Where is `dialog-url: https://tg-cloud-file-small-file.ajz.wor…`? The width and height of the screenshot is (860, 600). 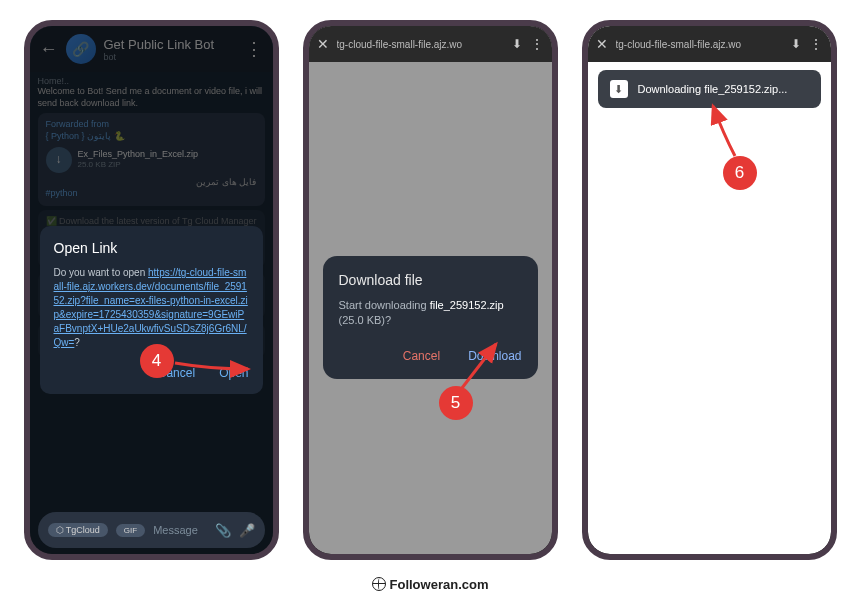 dialog-url: https://tg-cloud-file-small-file.ajz.wor… is located at coordinates (151, 308).